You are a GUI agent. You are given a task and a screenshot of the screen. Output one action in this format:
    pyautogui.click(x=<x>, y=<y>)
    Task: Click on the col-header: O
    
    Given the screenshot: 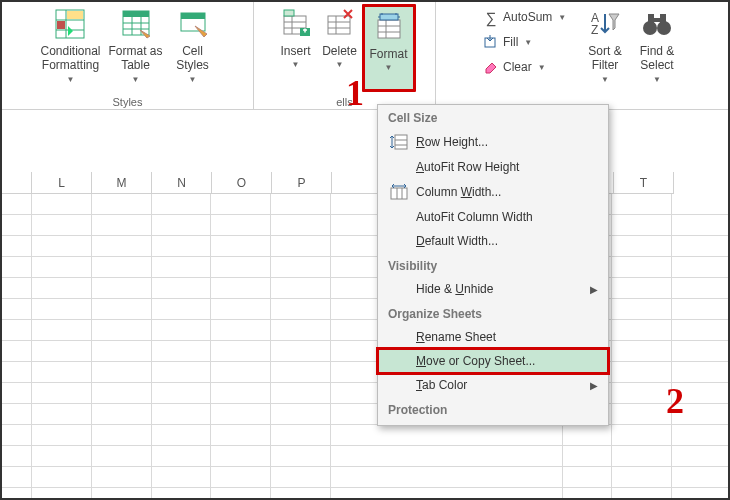 What is the action you would take?
    pyautogui.click(x=242, y=183)
    